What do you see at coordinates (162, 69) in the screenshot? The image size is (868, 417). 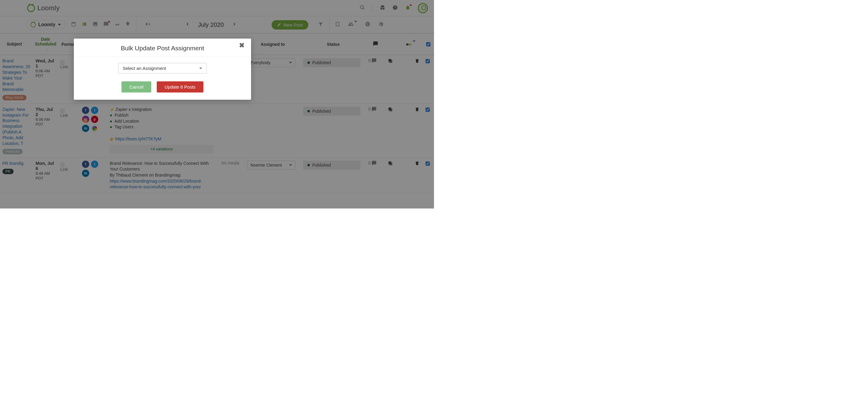 I see `bulk-update-modal: Bulk Update Post Assignment ✖ Select an …` at bounding box center [162, 69].